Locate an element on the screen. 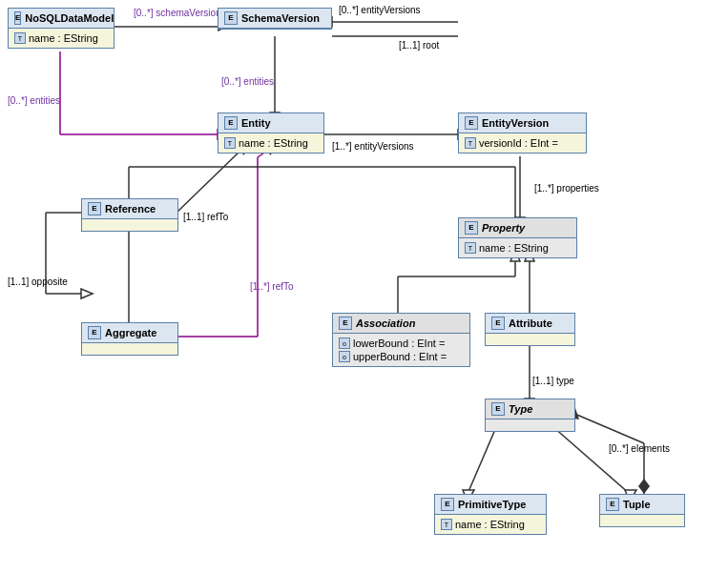 The width and height of the screenshot is (728, 573). box-attribute: E Attribute is located at coordinates (530, 330).